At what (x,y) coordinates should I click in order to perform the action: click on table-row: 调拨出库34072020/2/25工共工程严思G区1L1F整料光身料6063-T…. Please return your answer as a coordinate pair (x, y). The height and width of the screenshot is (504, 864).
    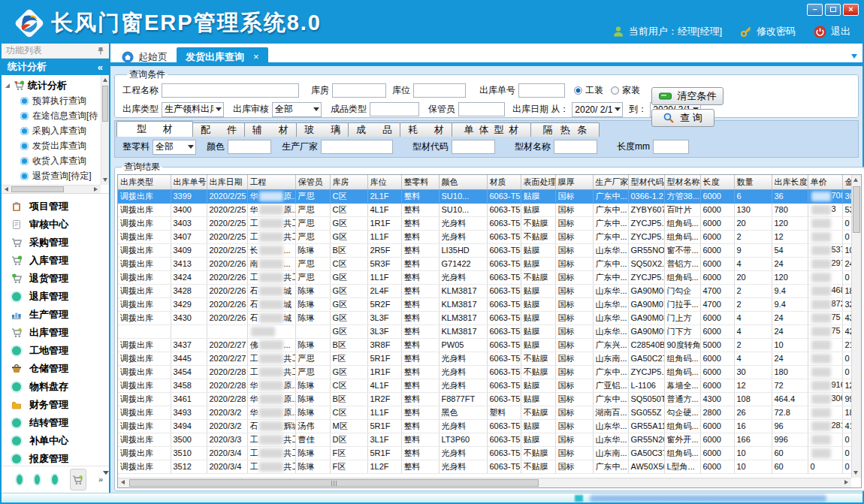
    Looking at the image, I should click on (489, 237).